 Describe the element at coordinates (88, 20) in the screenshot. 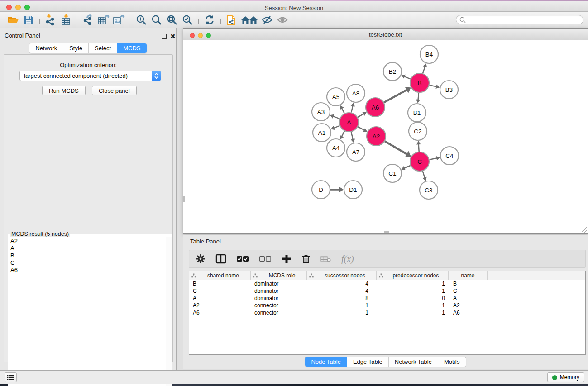

I see `export-network-icon` at that location.